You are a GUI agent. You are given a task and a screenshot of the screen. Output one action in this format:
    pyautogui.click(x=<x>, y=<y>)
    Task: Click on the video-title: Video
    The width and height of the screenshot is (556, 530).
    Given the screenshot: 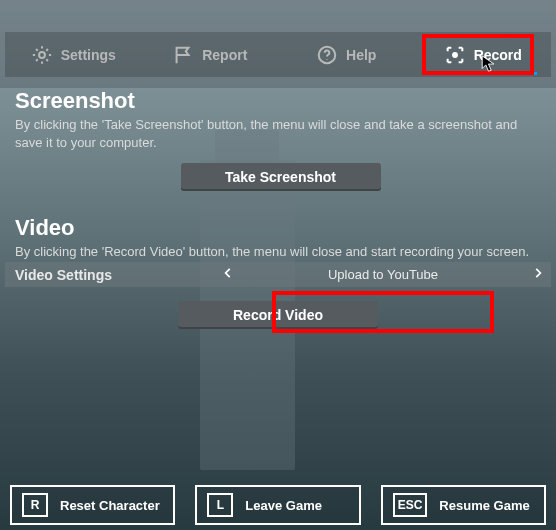 What is the action you would take?
    pyautogui.click(x=280, y=228)
    